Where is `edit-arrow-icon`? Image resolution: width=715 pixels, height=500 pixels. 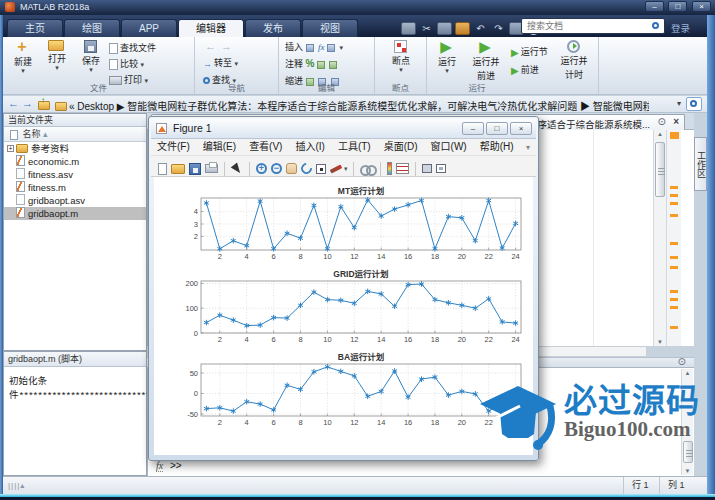
edit-arrow-icon is located at coordinates (237, 168).